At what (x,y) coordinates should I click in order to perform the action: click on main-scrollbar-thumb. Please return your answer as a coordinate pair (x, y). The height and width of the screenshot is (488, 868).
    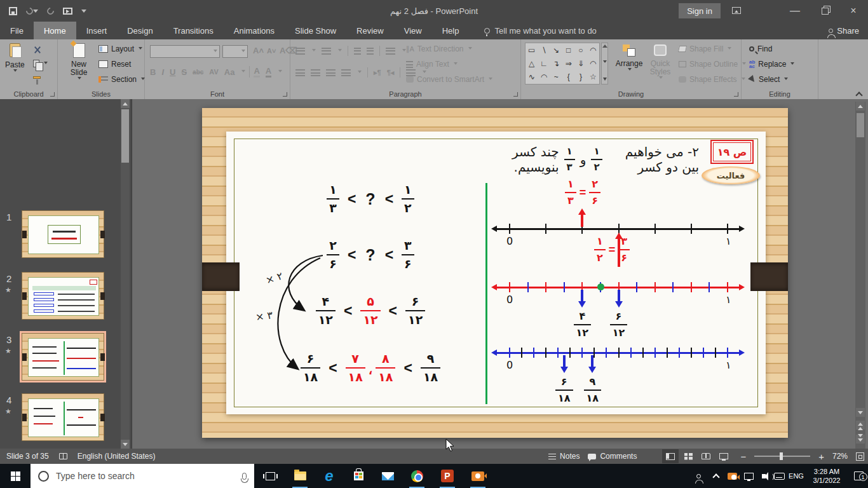
    Looking at the image, I should click on (860, 125).